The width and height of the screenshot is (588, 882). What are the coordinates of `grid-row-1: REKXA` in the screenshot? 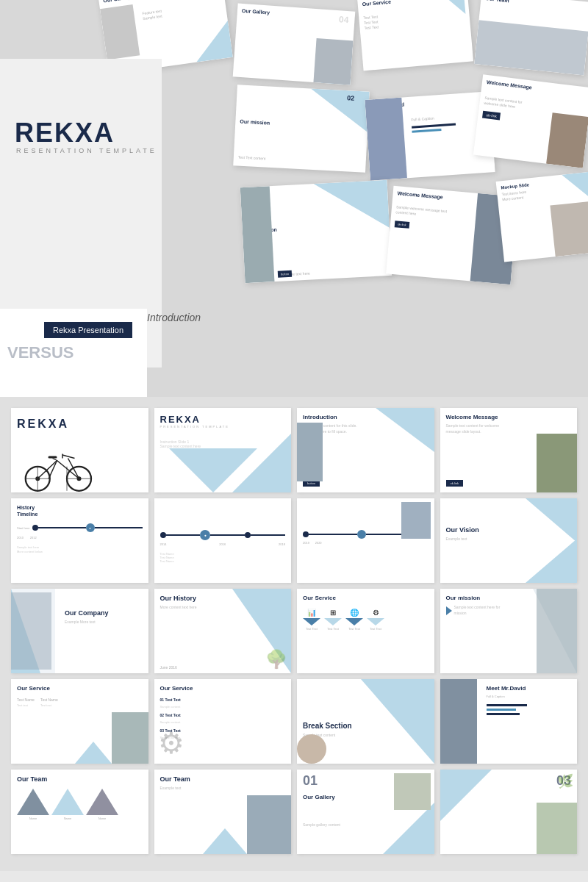 It's located at (294, 450).